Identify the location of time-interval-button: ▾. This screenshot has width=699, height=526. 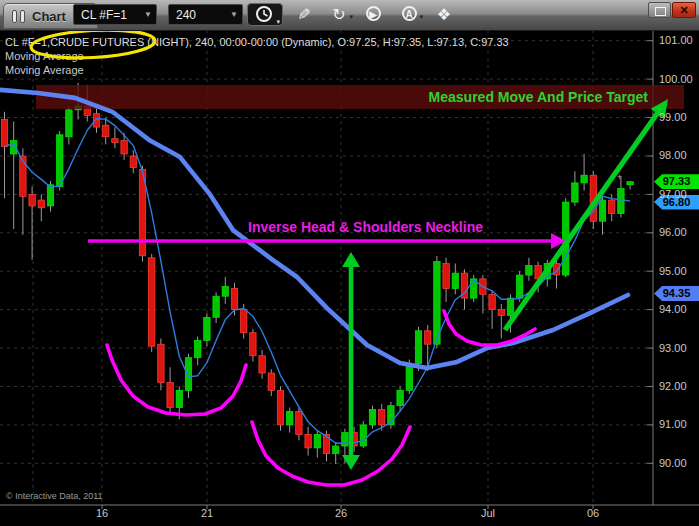
(265, 14).